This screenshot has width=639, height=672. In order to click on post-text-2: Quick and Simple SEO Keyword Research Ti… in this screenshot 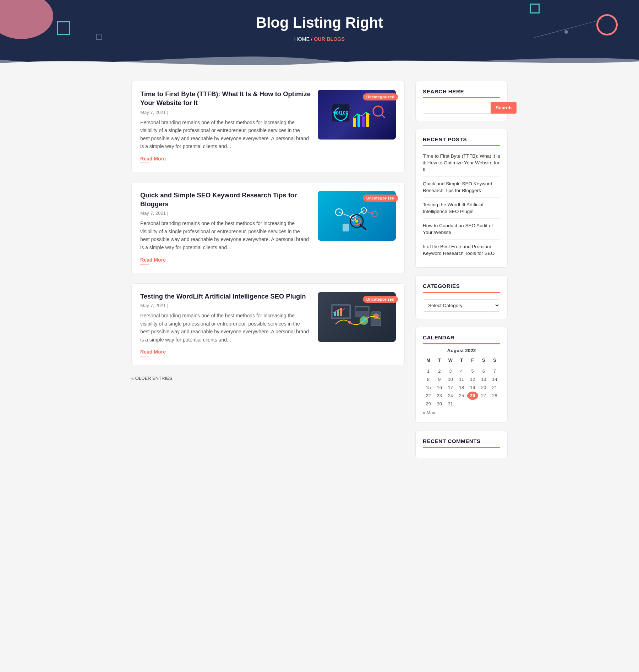, I will do `click(225, 228)`.